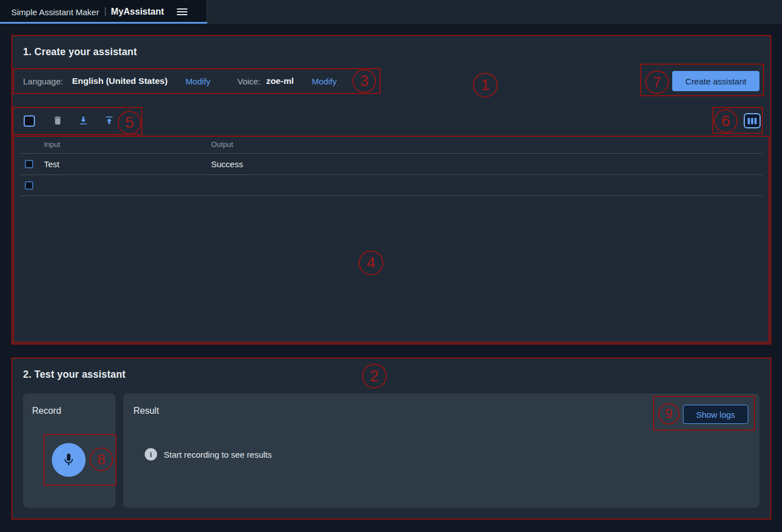  Describe the element at coordinates (83, 121) in the screenshot. I see `download-button` at that location.